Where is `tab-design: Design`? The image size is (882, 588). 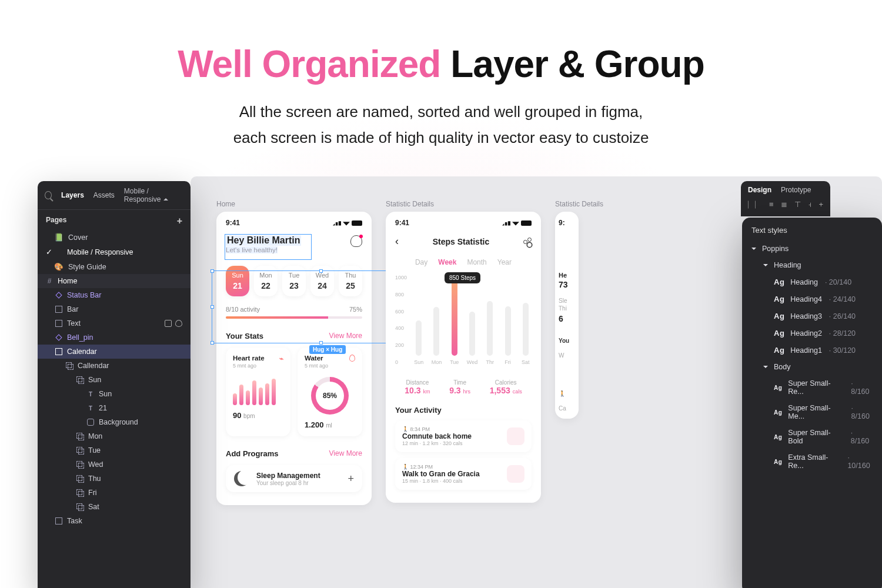
tab-design: Design is located at coordinates (760, 190).